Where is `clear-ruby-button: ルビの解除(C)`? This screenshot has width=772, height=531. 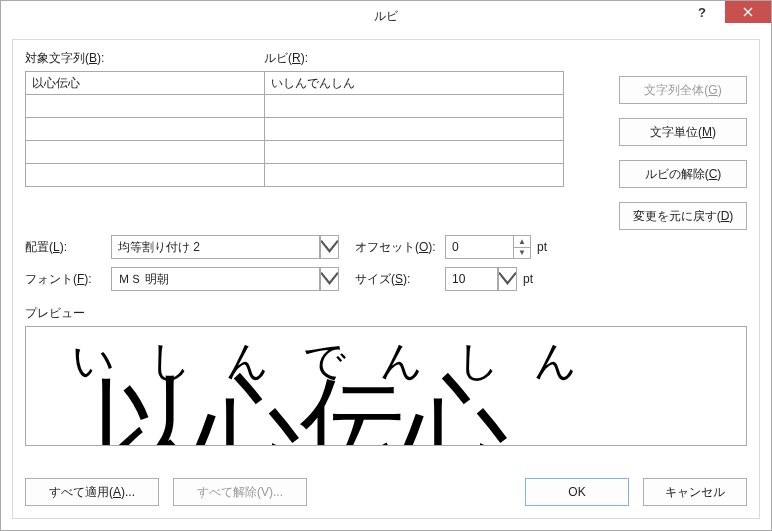
clear-ruby-button: ルビの解除(C) is located at coordinates (683, 174).